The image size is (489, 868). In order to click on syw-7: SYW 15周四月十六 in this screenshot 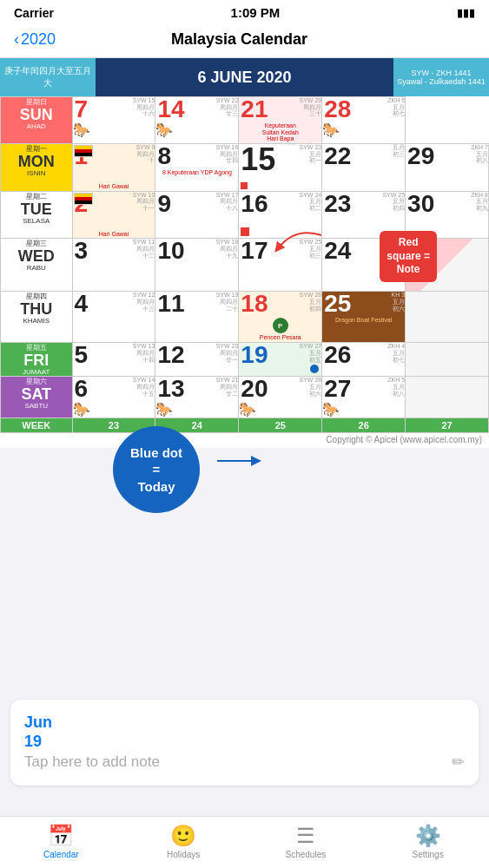, I will do `click(144, 108)`.